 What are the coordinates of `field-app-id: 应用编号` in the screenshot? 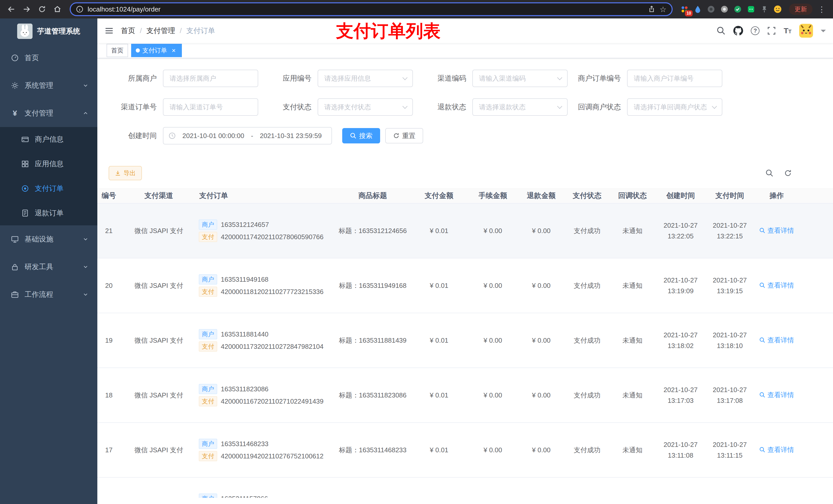 It's located at (337, 78).